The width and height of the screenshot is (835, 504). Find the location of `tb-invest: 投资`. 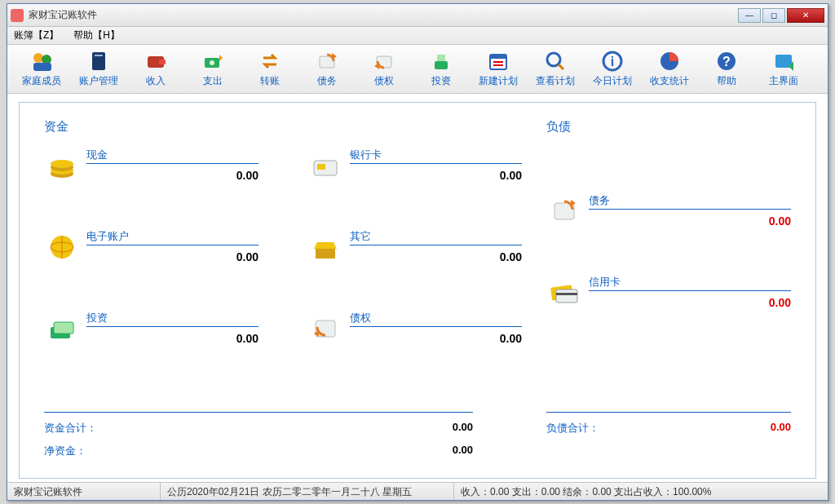

tb-invest: 投资 is located at coordinates (441, 69).